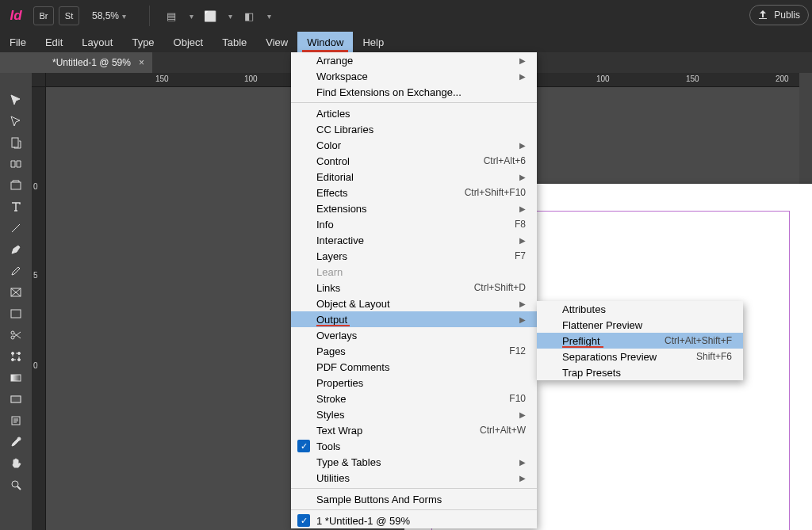  What do you see at coordinates (640, 357) in the screenshot?
I see `output-menu-item: Separations PreviewShift+F6` at bounding box center [640, 357].